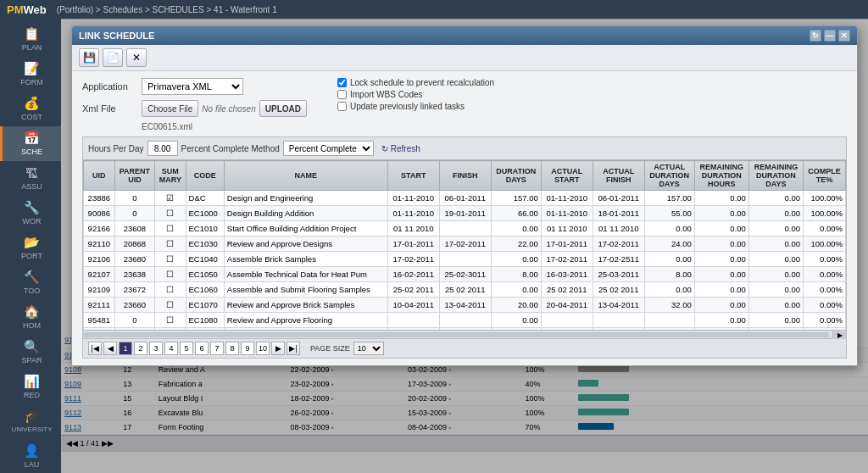 This screenshot has width=868, height=473. I want to click on col-summary: SUMMARY, so click(170, 176).